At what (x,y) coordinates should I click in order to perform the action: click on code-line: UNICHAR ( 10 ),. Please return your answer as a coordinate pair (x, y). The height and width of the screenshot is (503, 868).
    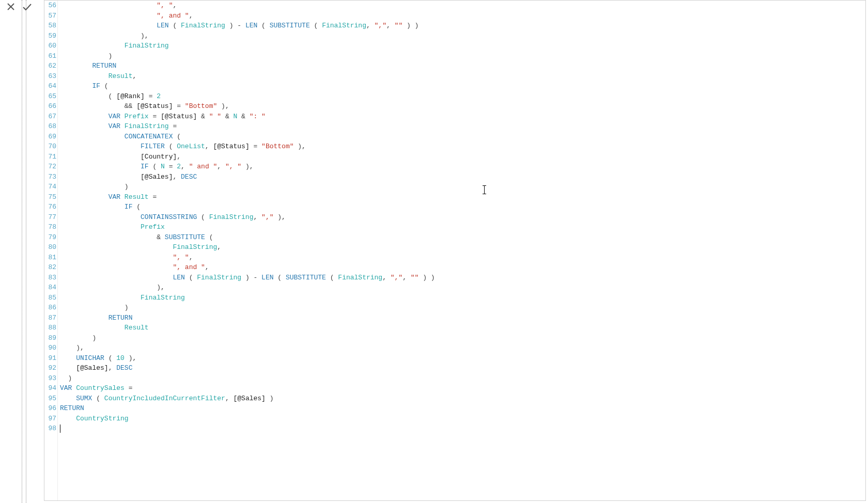
    Looking at the image, I should click on (463, 358).